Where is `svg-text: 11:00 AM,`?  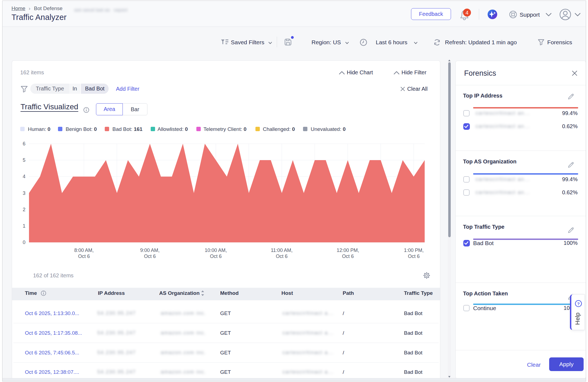 svg-text: 11:00 AM, is located at coordinates (282, 250).